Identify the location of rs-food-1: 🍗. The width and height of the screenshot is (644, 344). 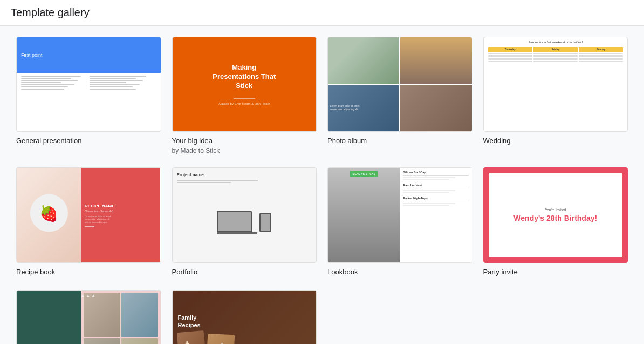
(191, 337).